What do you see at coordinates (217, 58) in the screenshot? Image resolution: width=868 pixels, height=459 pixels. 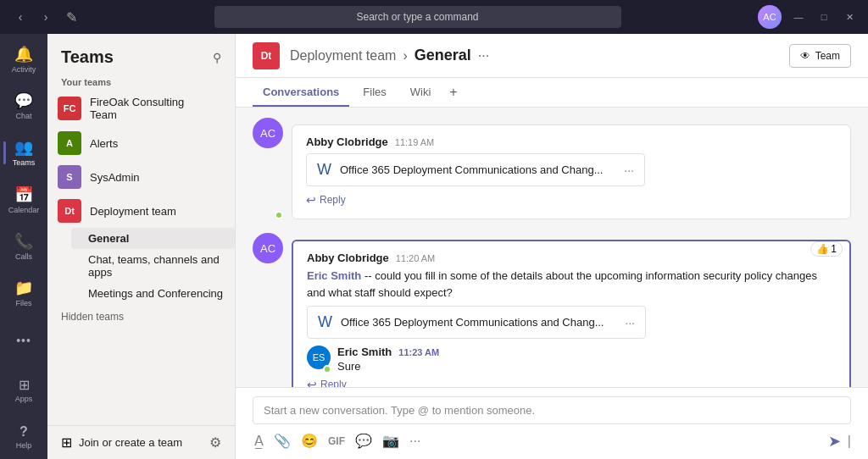 I see `filter-icon: ⚲` at bounding box center [217, 58].